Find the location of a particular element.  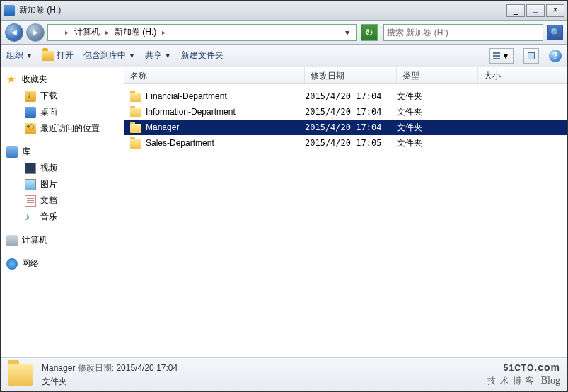

share-button: 共享▼ is located at coordinates (158, 55).